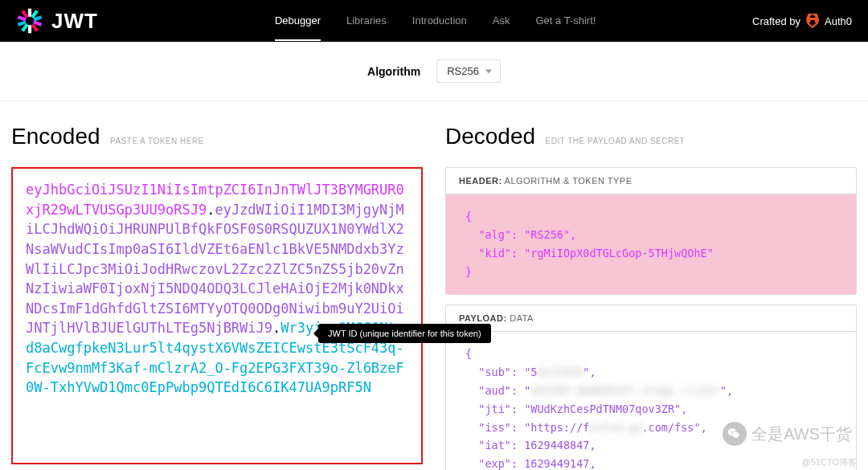 The width and height of the screenshot is (868, 470). I want to click on top-nav-bar: JWT Debugger Libraries Introduction Ask …, so click(434, 21).